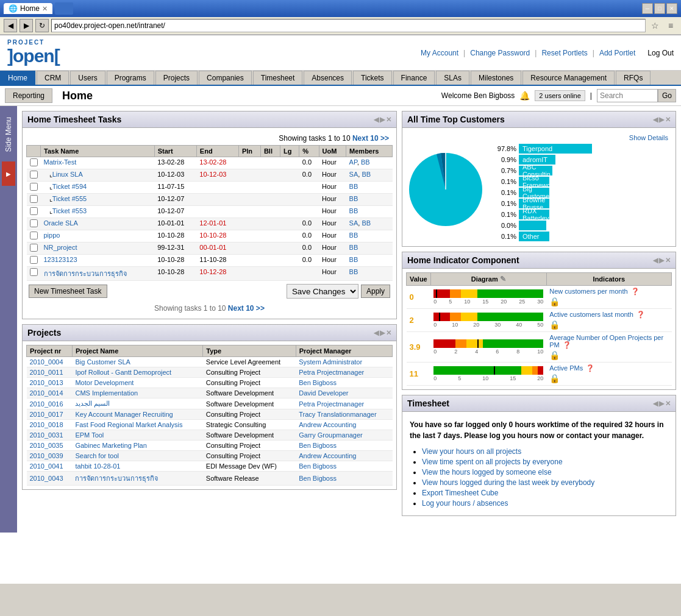  I want to click on search-go-btn: Go, so click(667, 96).